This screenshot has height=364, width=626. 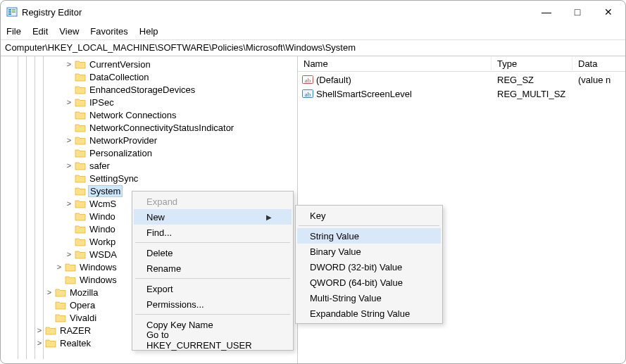 I want to click on menu-item: Go to HKEY_CURRENT_USER, so click(x=213, y=340).